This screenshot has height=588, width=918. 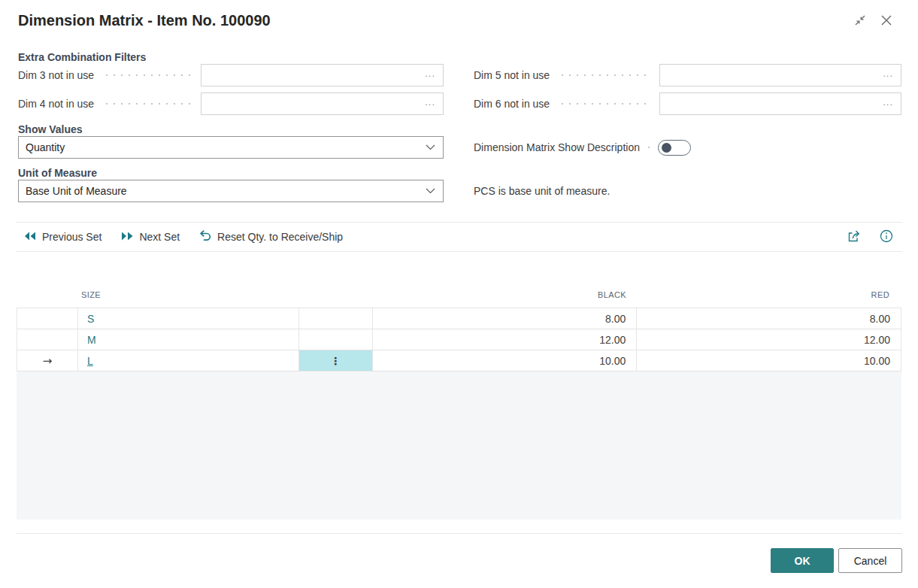 What do you see at coordinates (459, 237) in the screenshot?
I see `matrix-toolbar: Previous Set Next Set Reset Qty. to Rece…` at bounding box center [459, 237].